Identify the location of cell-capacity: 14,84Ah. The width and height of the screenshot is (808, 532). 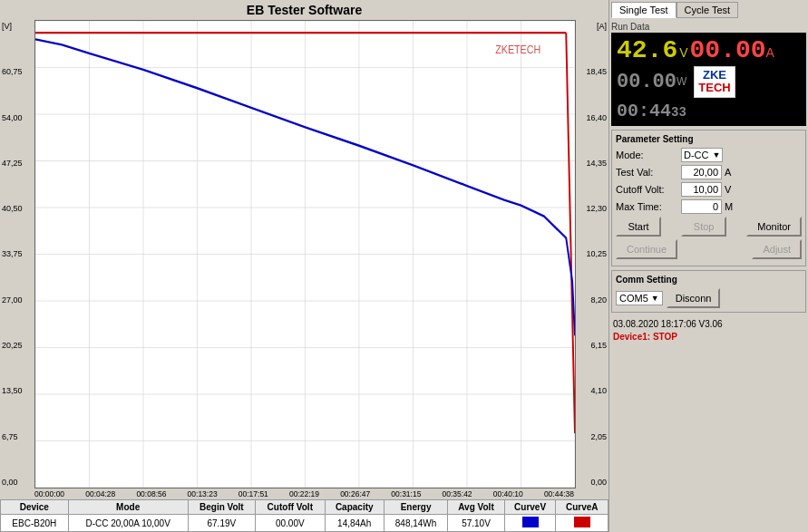
(354, 524).